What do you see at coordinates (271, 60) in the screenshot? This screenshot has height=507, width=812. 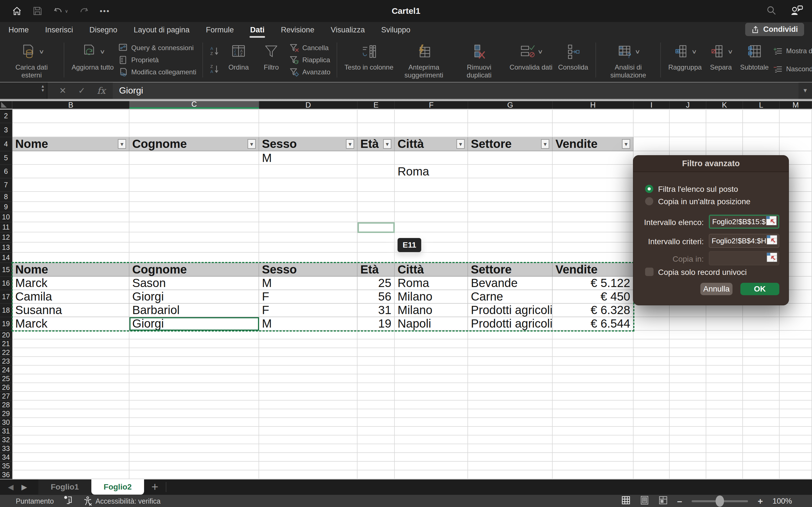 I see `filter-button: Filtro` at bounding box center [271, 60].